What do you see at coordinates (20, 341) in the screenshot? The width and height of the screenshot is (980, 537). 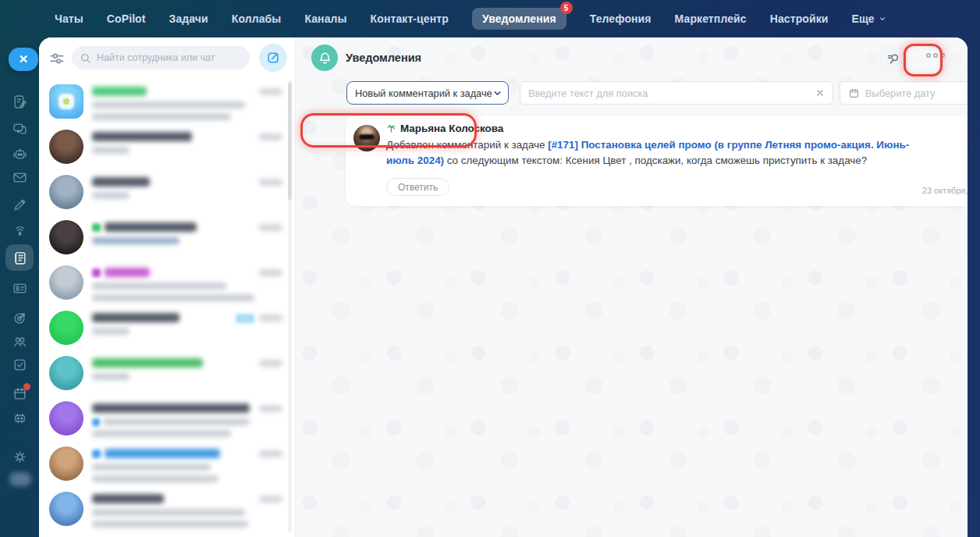 I see `team-icon` at bounding box center [20, 341].